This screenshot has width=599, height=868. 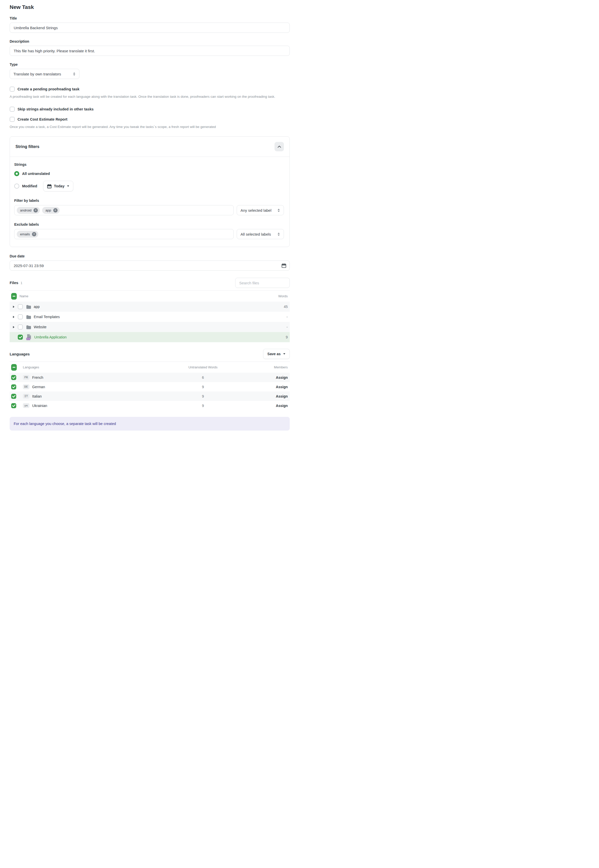 I want to click on files-words-column-header: Words, so click(x=283, y=296).